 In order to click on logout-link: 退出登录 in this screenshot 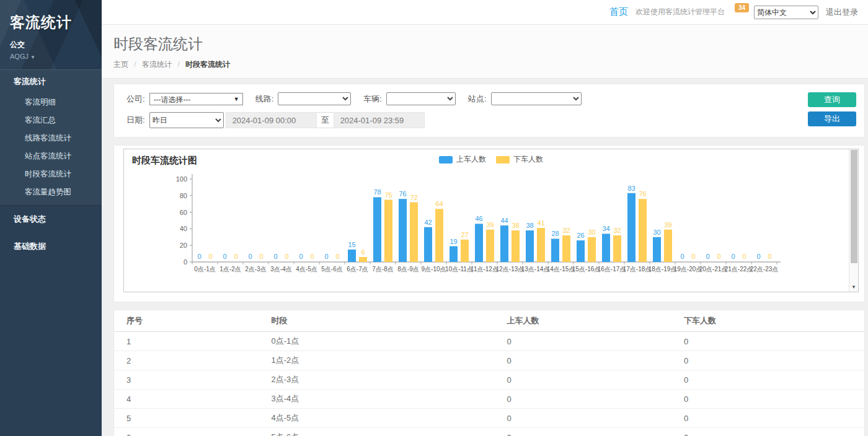, I will do `click(842, 12)`.